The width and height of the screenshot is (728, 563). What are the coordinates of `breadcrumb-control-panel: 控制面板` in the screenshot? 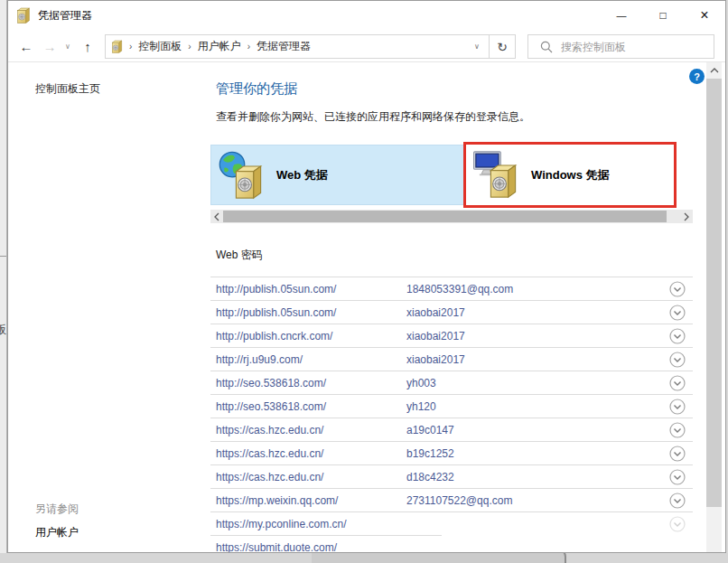 It's located at (160, 47).